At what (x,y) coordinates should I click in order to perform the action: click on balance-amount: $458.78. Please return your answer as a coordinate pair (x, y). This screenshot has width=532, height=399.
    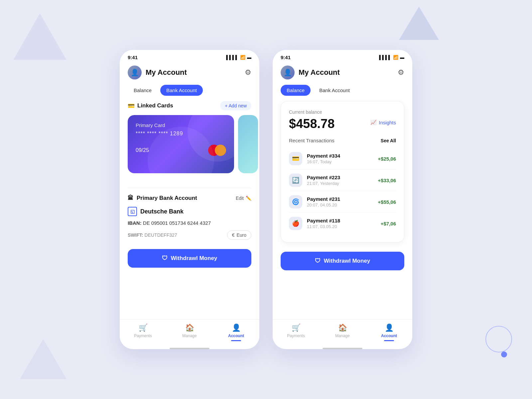
    Looking at the image, I should click on (312, 124).